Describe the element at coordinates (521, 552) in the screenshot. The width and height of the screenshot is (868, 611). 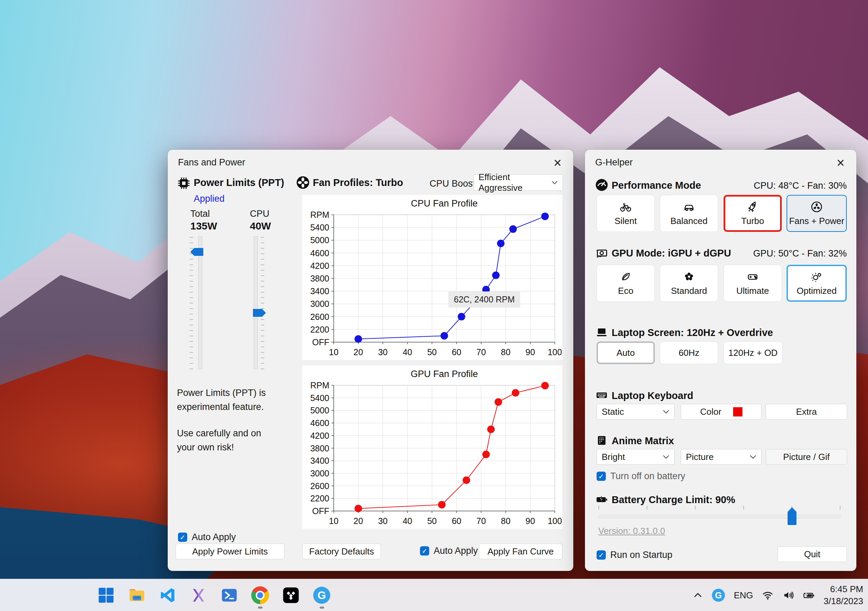
I see `apply-fan-curve-button: Apply Fan Curve` at that location.